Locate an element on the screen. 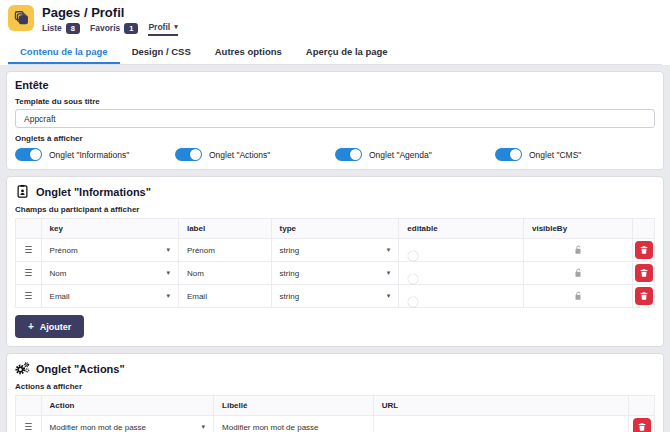 The image size is (670, 432). label-value: Nom is located at coordinates (196, 274).